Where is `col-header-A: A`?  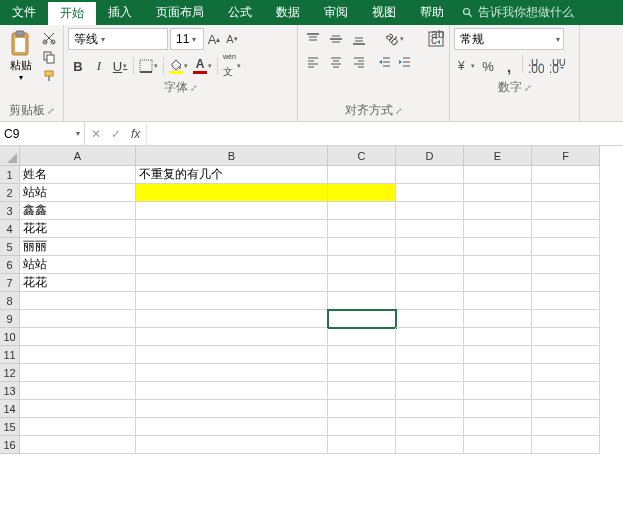
col-header-A: A is located at coordinates (78, 156).